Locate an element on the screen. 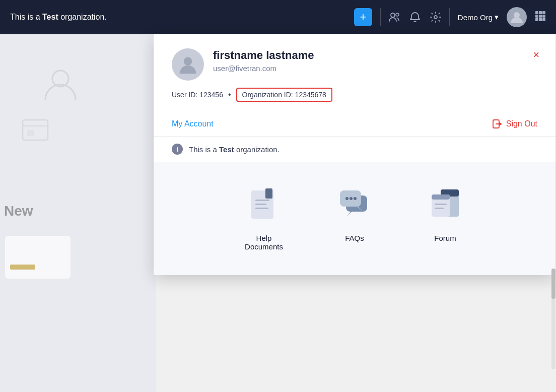 The width and height of the screenshot is (556, 392). people-icon is located at coordinates (394, 17).